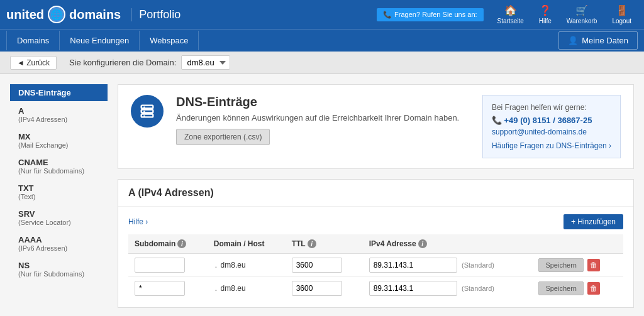  I want to click on dns-svg-icon, so click(147, 111).